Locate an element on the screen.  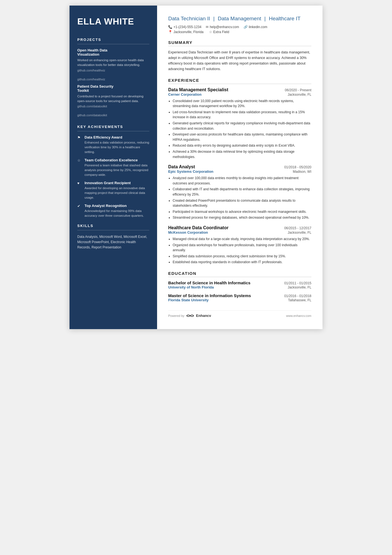
location-item: 📍 Jacksonville, Florida is located at coordinates (186, 32).